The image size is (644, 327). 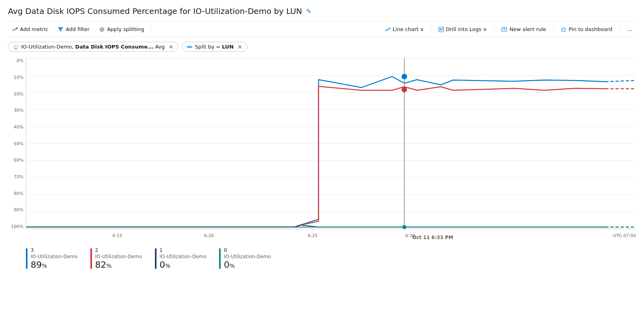 What do you see at coordinates (19, 144) in the screenshot?
I see `y-label-50: 50%` at bounding box center [19, 144].